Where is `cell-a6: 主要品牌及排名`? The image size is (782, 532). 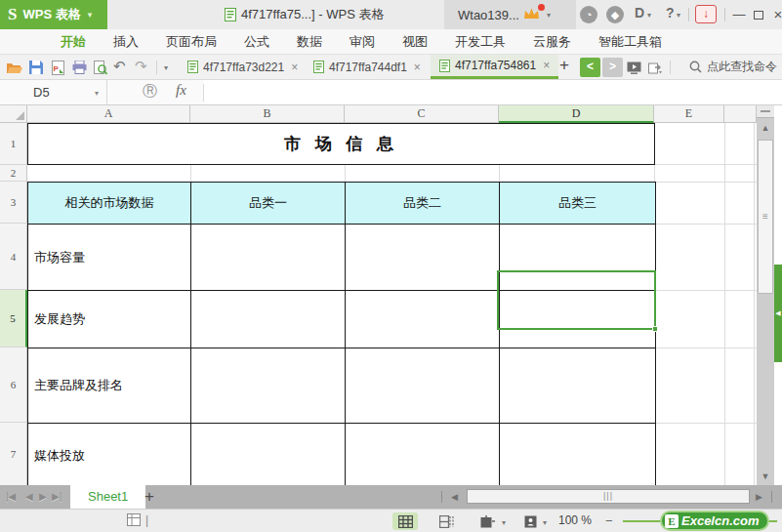 cell-a6: 主要品牌及排名 is located at coordinates (109, 387).